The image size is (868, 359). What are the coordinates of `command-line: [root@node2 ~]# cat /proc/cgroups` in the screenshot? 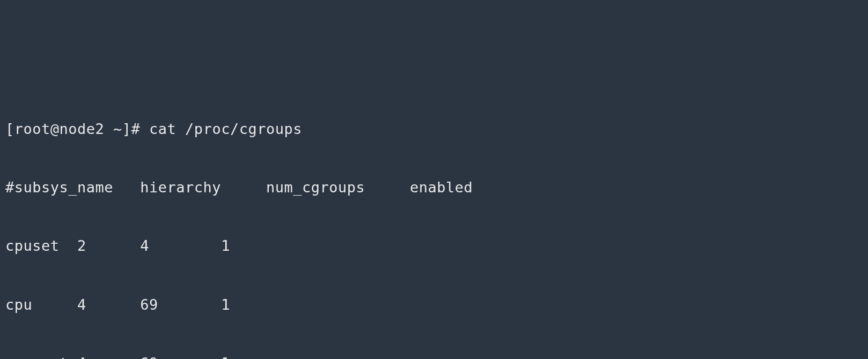 It's located at (434, 129).